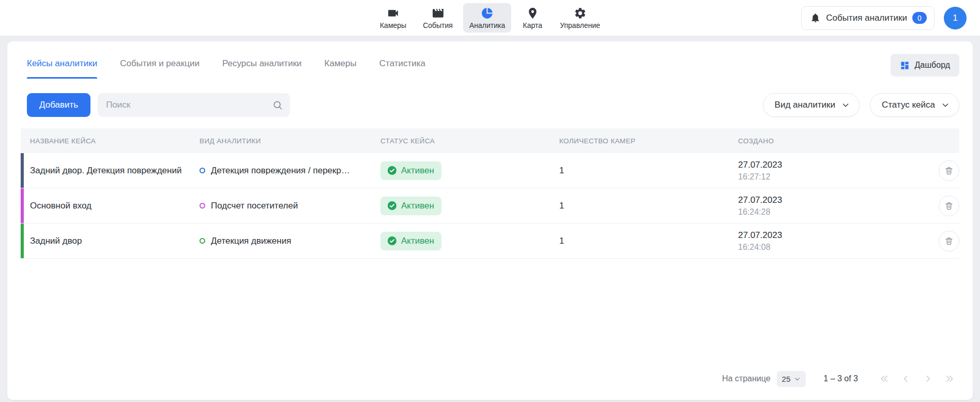  What do you see at coordinates (490, 18) in the screenshot?
I see `top-bar: Камеры События Аналитика Карта Управлени` at bounding box center [490, 18].